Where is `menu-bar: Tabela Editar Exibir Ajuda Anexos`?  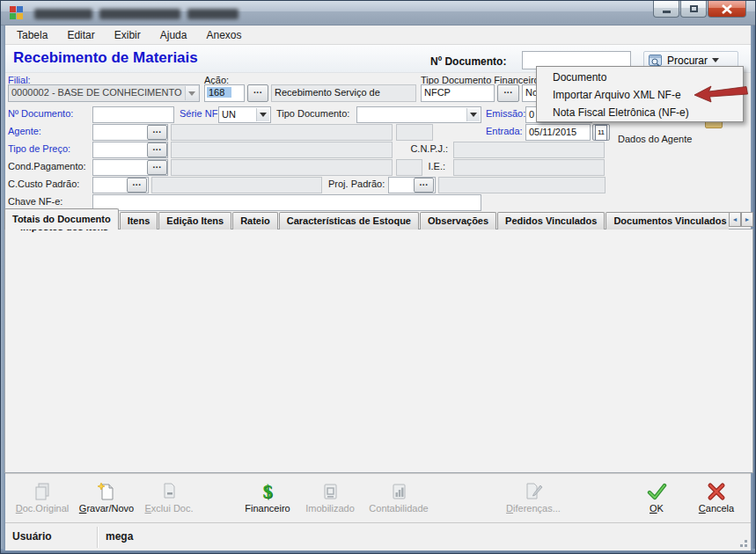 menu-bar: Tabela Editar Exibir Ajuda Anexos is located at coordinates (378, 35).